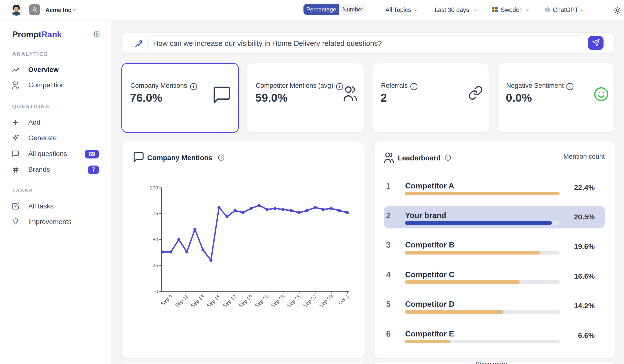 The image size is (624, 364). I want to click on svg-text: Sep 15, so click(214, 301).